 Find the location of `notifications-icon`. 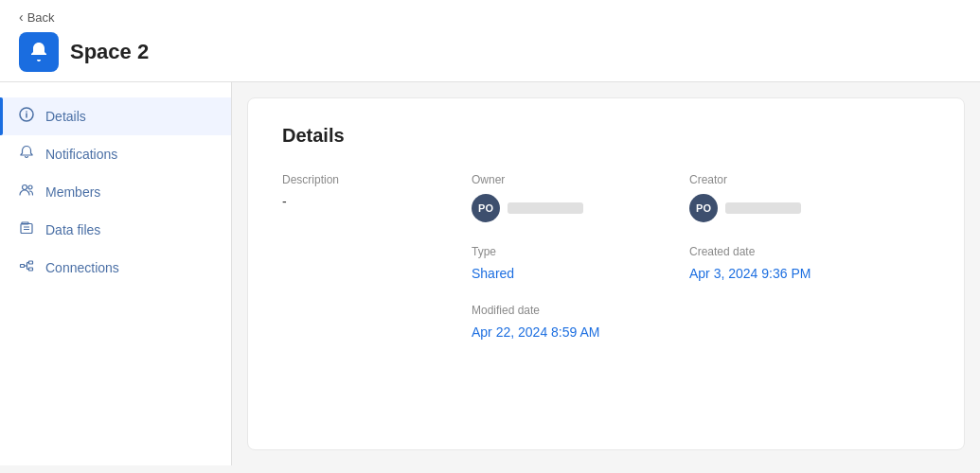

notifications-icon is located at coordinates (27, 154).